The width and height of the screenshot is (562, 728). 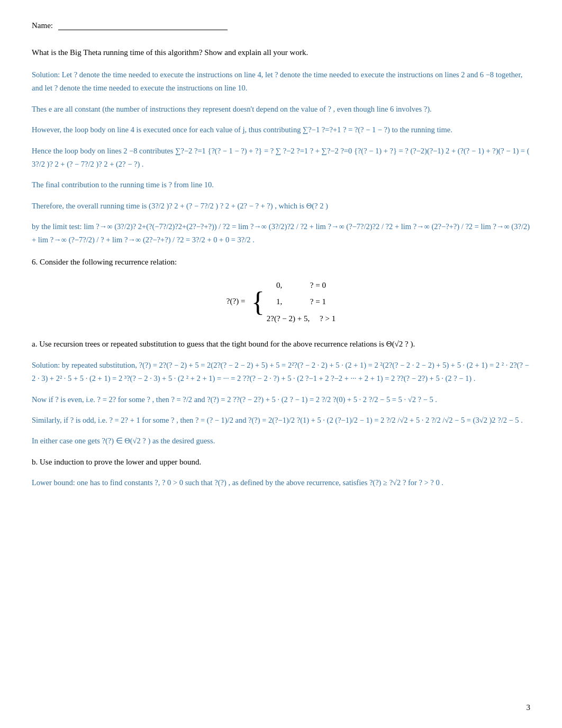 I want to click on big-brace: {, so click(x=258, y=302).